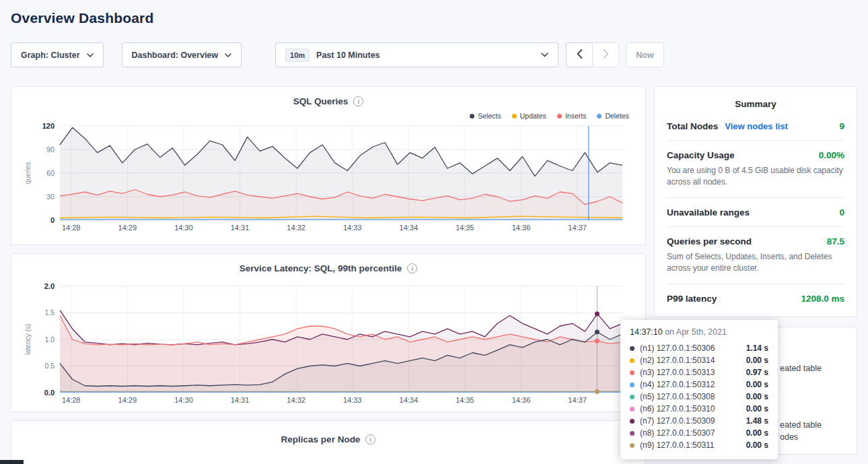 The image size is (868, 464). I want to click on svg-text: 14:30, so click(184, 228).